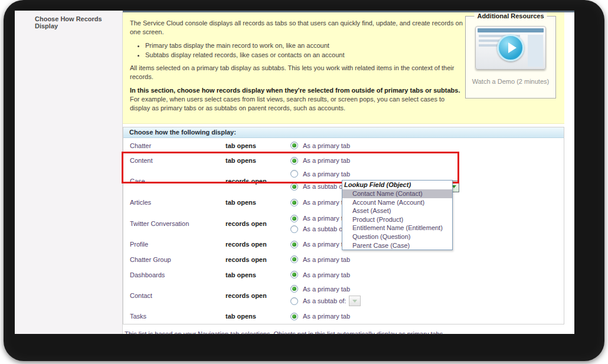 The image size is (608, 364). I want to click on intro-bullet-list: Primary tabs display the main record to …, so click(305, 51).